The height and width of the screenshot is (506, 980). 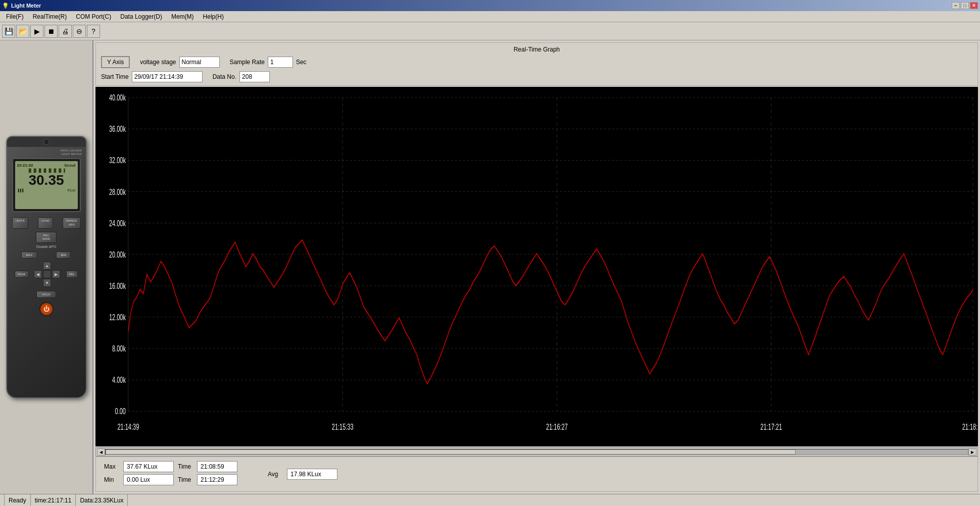 I want to click on start-time-input, so click(x=167, y=77).